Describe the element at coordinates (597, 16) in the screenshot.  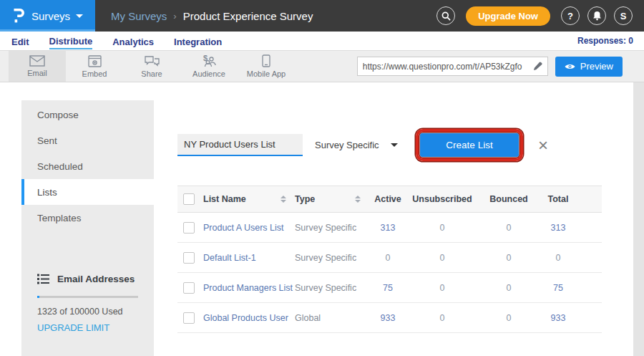
I see `bell-icon` at that location.